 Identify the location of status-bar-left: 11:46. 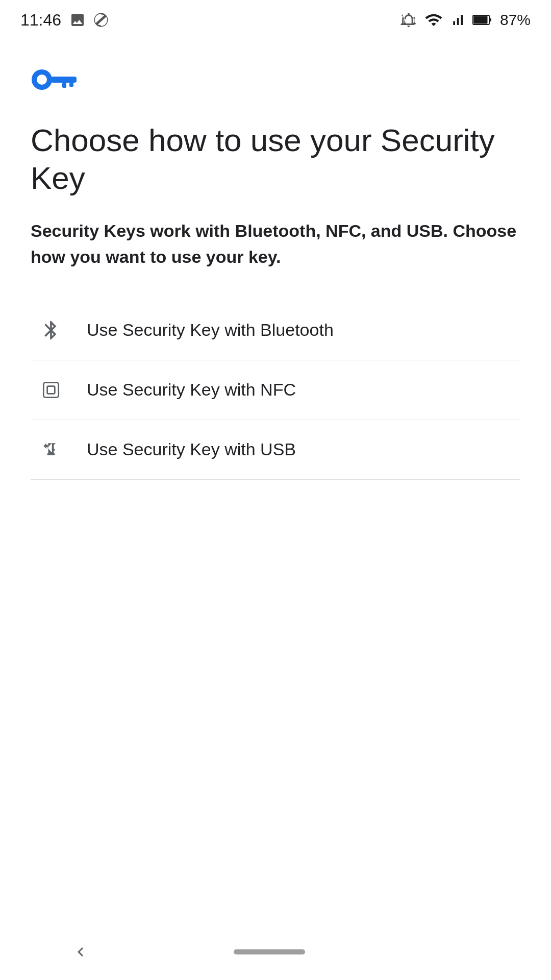
(65, 20).